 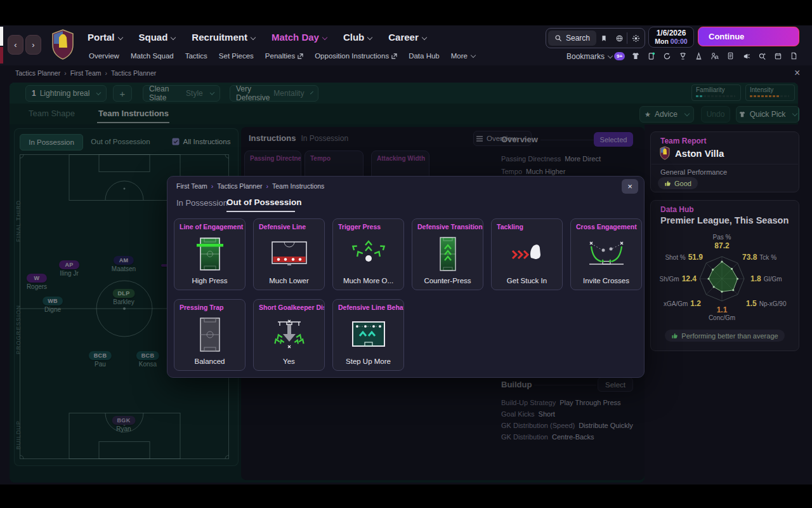 I want to click on club-crest-icon, so click(x=63, y=46).